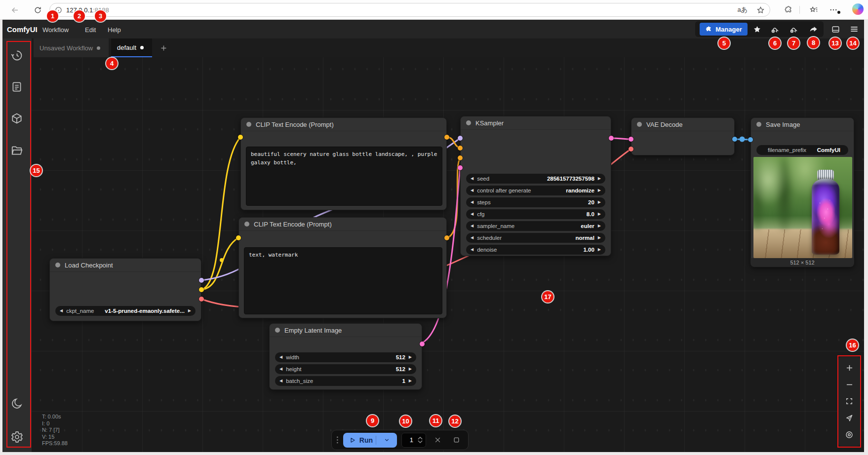 This screenshot has height=455, width=868. I want to click on widget-cfg: ◀ cfg 8.0 ▶, so click(536, 214).